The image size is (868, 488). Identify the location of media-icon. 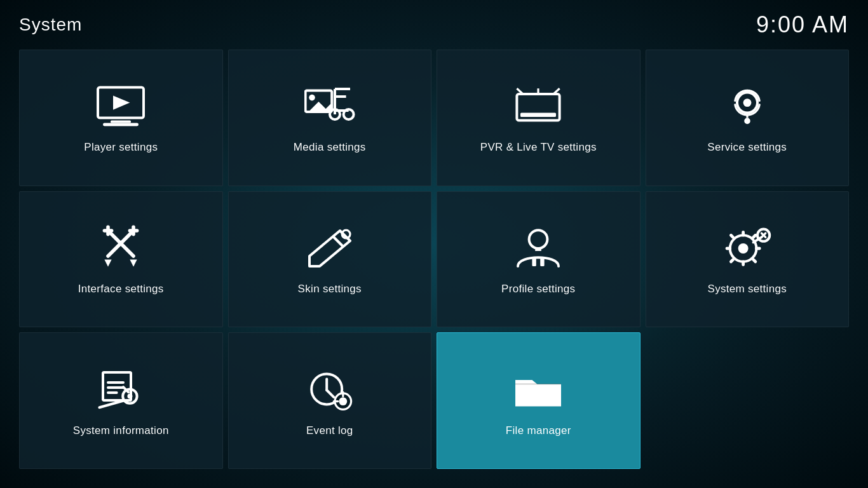
(330, 107).